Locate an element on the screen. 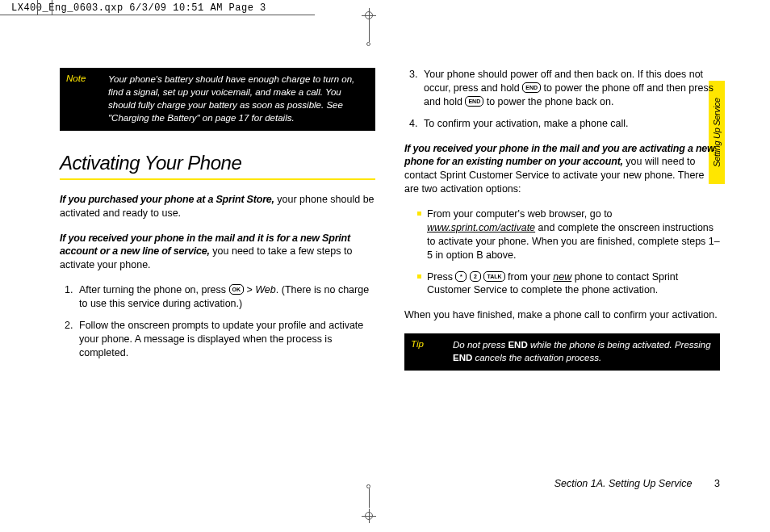  url-link: www.sprint.com/activate is located at coordinates (481, 228).